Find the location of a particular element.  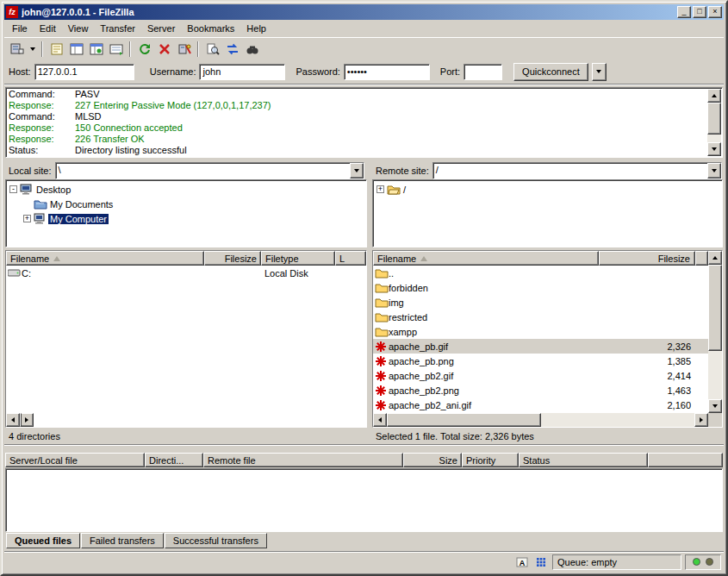

remote-horizontal-scrollbar is located at coordinates (541, 420).